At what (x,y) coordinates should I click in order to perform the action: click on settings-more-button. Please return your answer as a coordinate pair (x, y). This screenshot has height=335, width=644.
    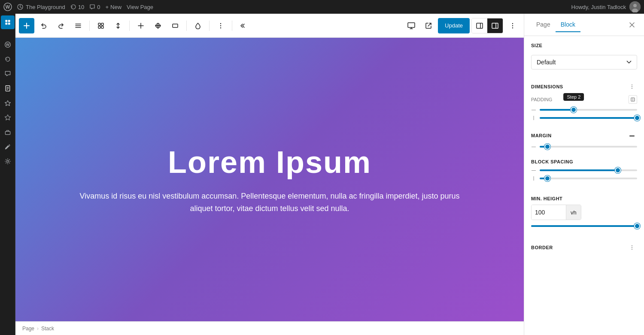
    Looking at the image, I should click on (513, 26).